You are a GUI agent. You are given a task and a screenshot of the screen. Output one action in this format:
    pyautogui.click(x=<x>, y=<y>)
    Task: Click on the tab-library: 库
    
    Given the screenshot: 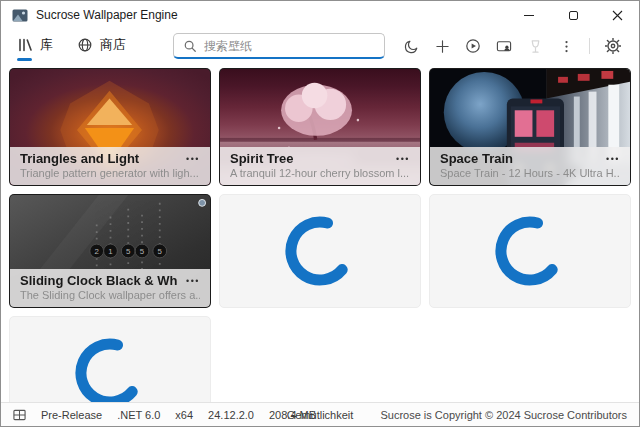 What is the action you would take?
    pyautogui.click(x=35, y=46)
    